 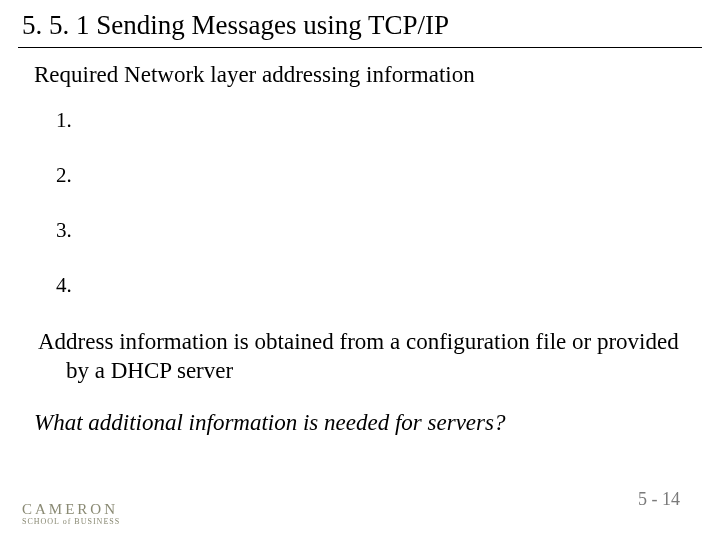 I want to click on page-number: 5 - 14, so click(x=659, y=500).